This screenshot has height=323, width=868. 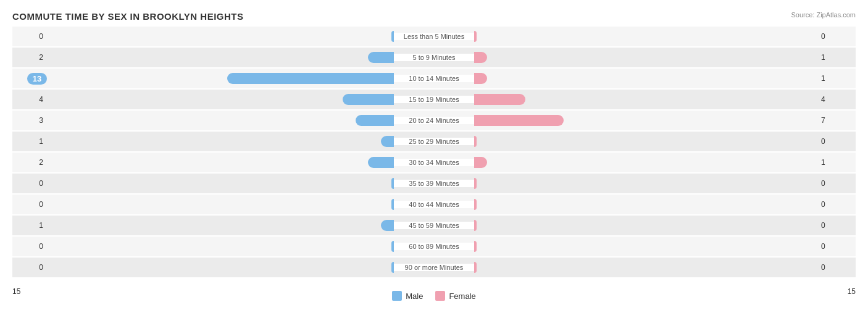 What do you see at coordinates (434, 36) in the screenshot?
I see `bars-and-label: Less than 5 Minutes` at bounding box center [434, 36].